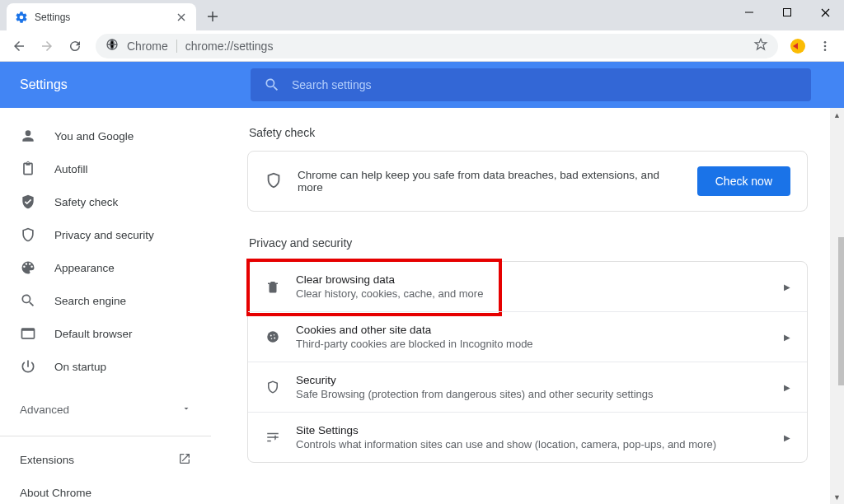 Image resolution: width=844 pixels, height=504 pixels. Describe the element at coordinates (106, 490) in the screenshot. I see `sidebar-about-chrome: About Chrome` at that location.